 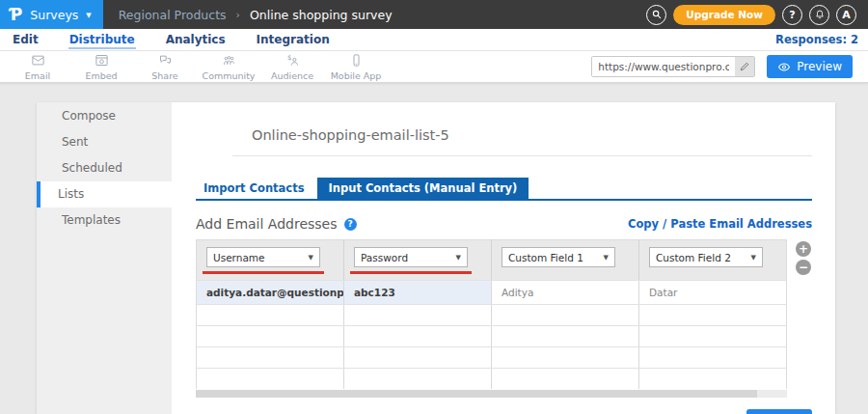 What do you see at coordinates (664, 67) in the screenshot?
I see `survey-url-input` at bounding box center [664, 67].